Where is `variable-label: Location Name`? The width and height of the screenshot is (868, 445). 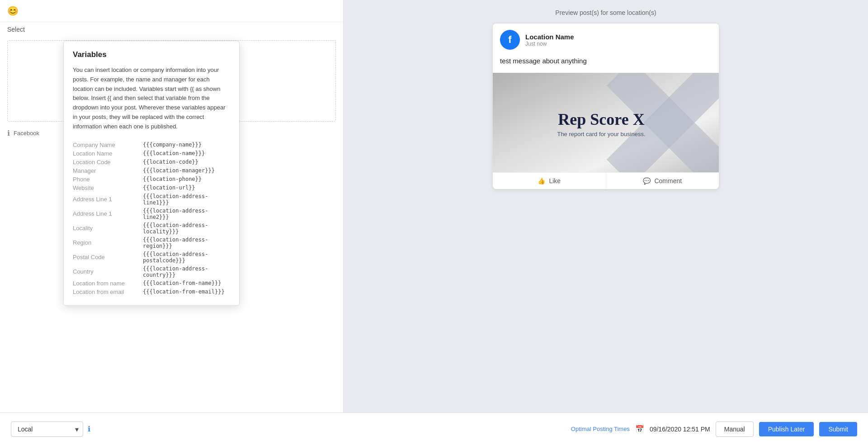 variable-label: Location Name is located at coordinates (108, 154).